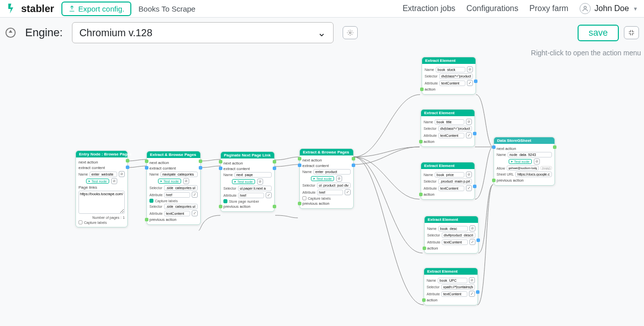 The image size is (644, 326). What do you see at coordinates (548, 9) in the screenshot?
I see `nav-proxy-farm: Proxy farm` at bounding box center [548, 9].